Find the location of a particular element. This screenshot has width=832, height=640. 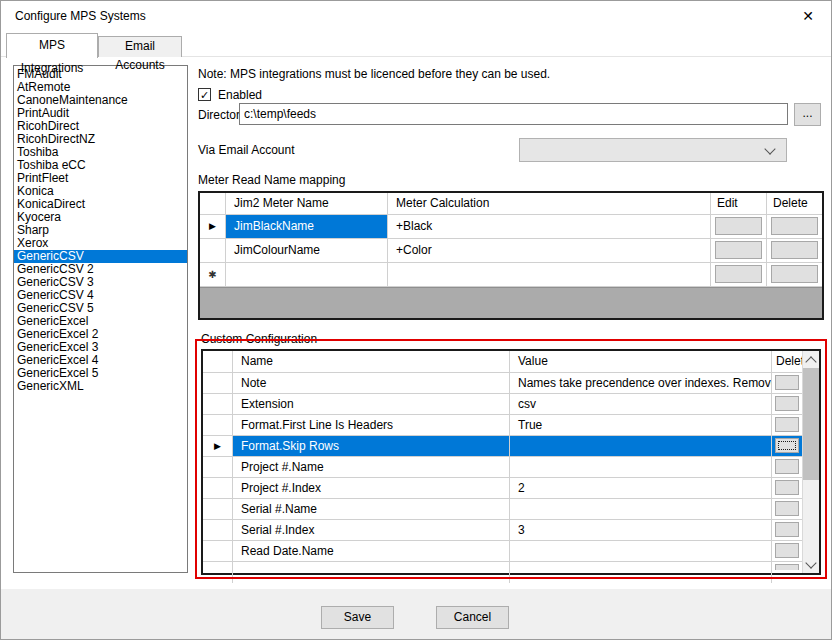

config-value-cell: 3 is located at coordinates (641, 530).